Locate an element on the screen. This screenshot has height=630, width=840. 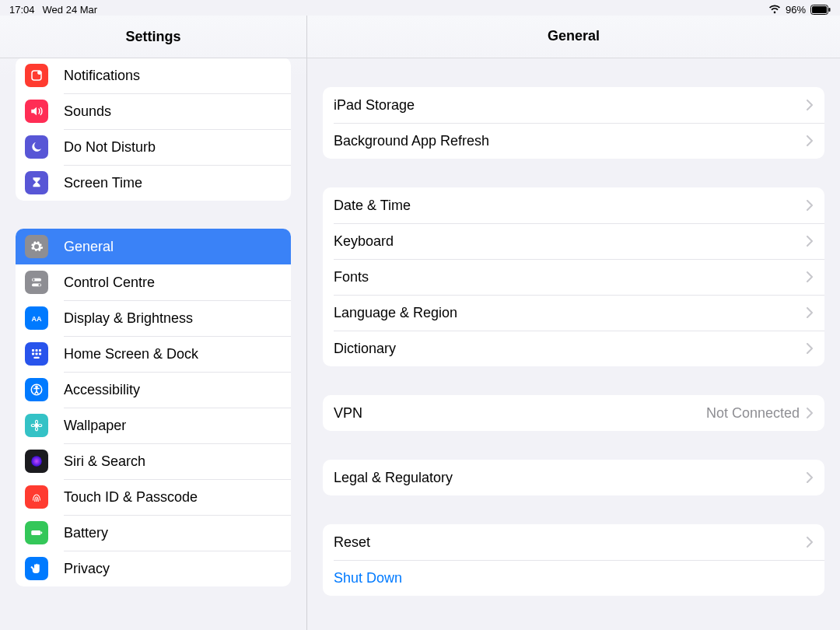
sidebar-item-privacy: Privacy is located at coordinates (153, 569).